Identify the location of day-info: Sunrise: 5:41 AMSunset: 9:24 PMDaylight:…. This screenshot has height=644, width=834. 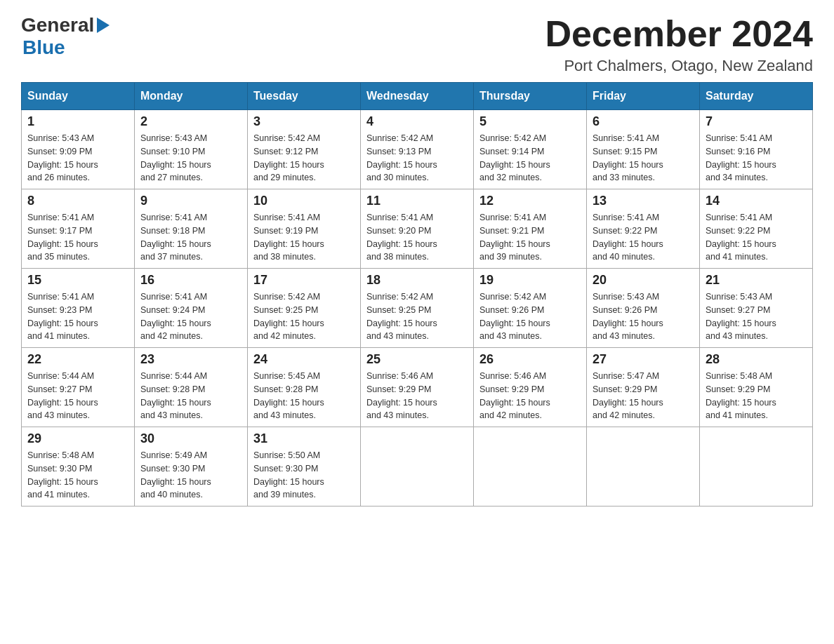
(176, 316).